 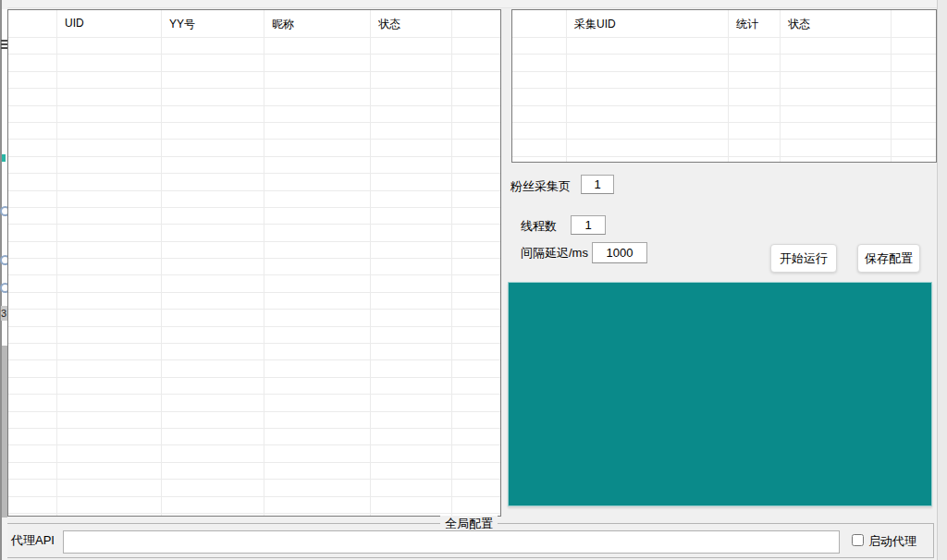 What do you see at coordinates (647, 24) in the screenshot?
I see `column-header: 采集UID` at bounding box center [647, 24].